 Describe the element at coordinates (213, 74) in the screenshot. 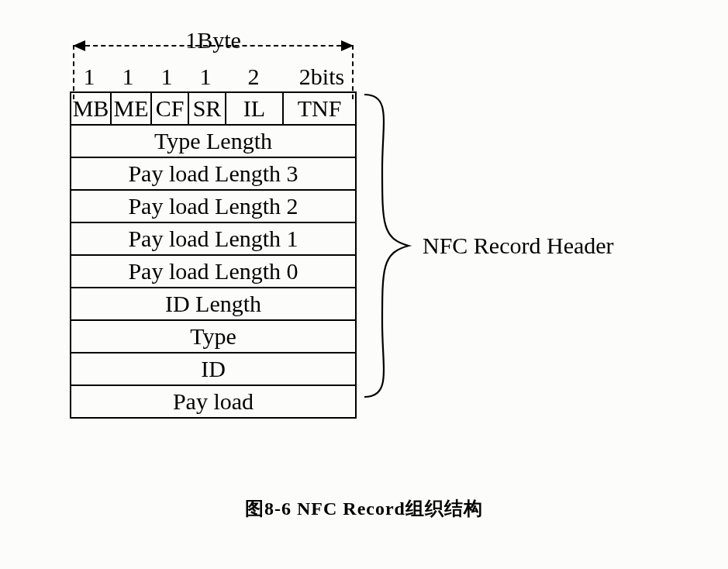

I see `bit-numbers-row: 1 1 1 1 2 2bits` at that location.